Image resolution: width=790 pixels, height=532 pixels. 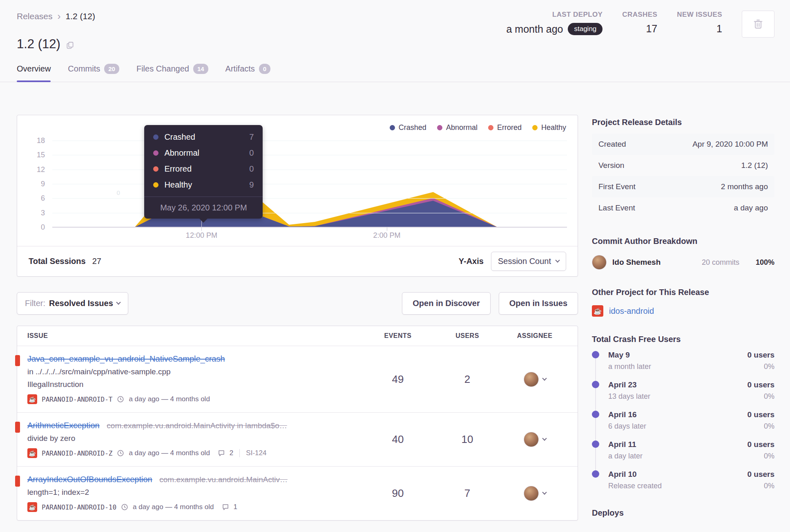 What do you see at coordinates (37, 155) in the screenshot?
I see `y-axis-tick-label: 15` at bounding box center [37, 155].